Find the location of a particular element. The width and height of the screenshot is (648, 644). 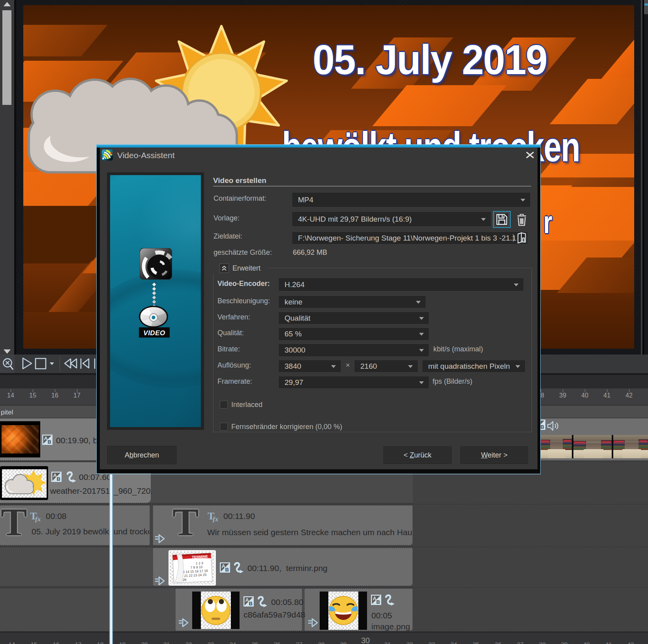

svg-text: VIDEO is located at coordinates (154, 333).